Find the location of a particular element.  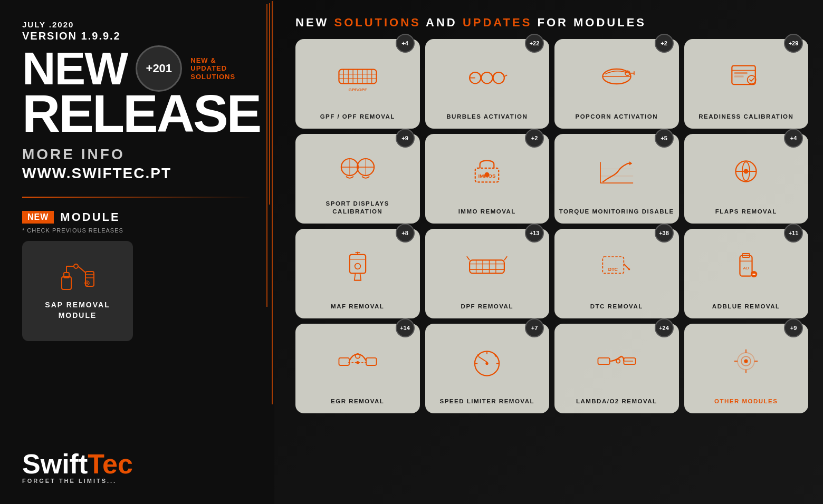

svg-text: AD is located at coordinates (746, 268).